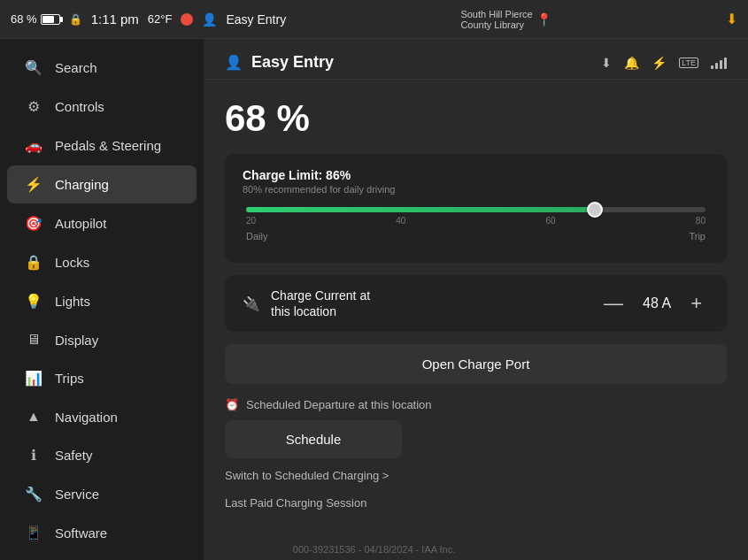 This screenshot has width=748, height=560. I want to click on lights-icon: 💡, so click(34, 301).